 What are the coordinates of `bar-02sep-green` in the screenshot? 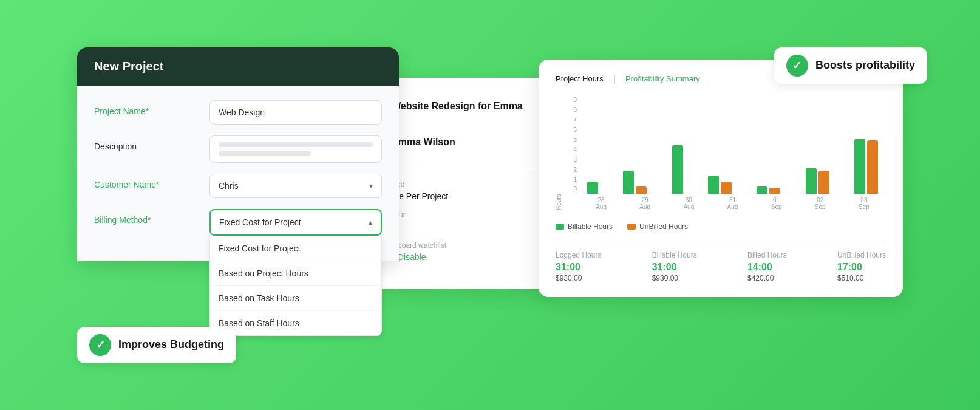 It's located at (811, 181).